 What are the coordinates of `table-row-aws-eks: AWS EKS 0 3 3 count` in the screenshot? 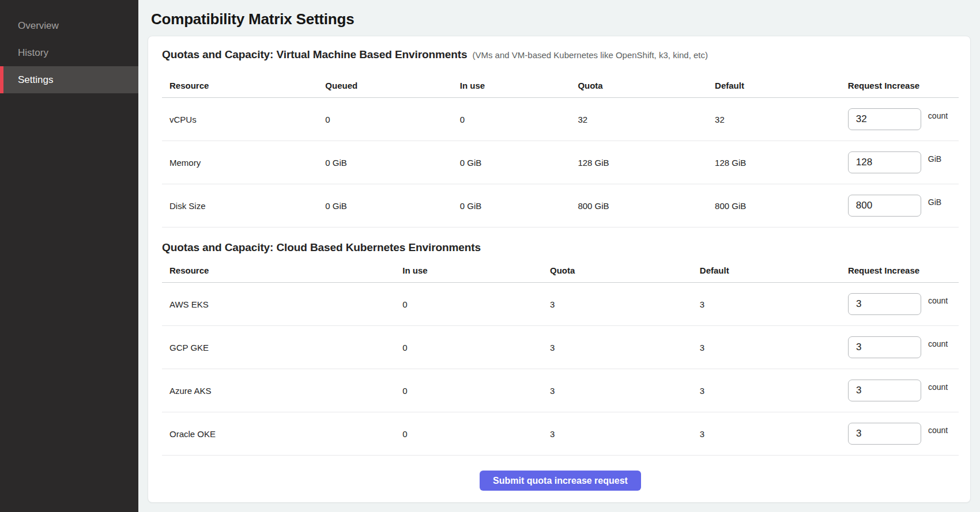 It's located at (560, 304).